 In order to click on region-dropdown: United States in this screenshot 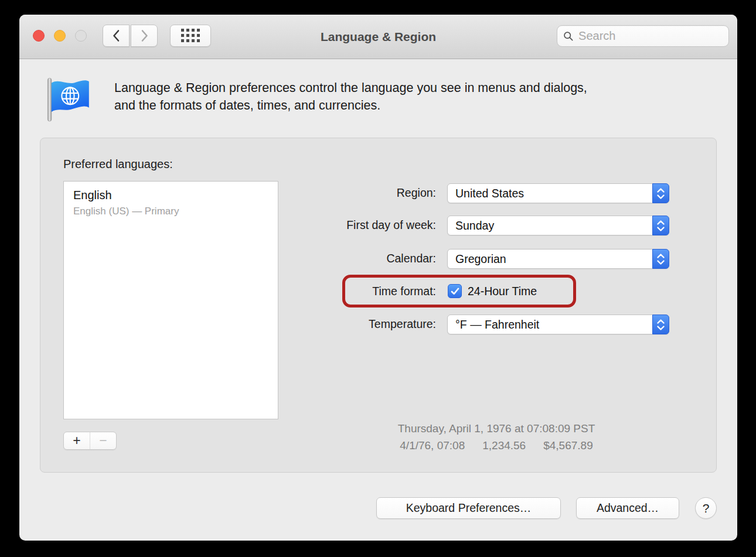, I will do `click(558, 193)`.